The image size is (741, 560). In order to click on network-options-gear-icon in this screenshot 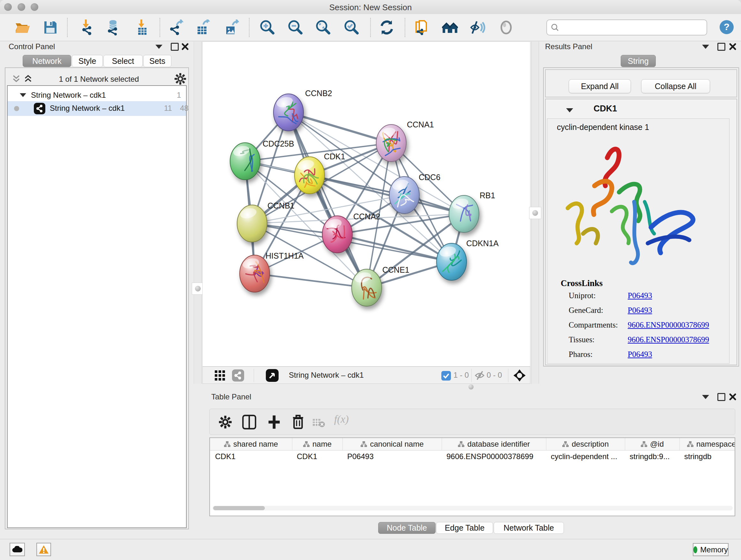, I will do `click(180, 79)`.